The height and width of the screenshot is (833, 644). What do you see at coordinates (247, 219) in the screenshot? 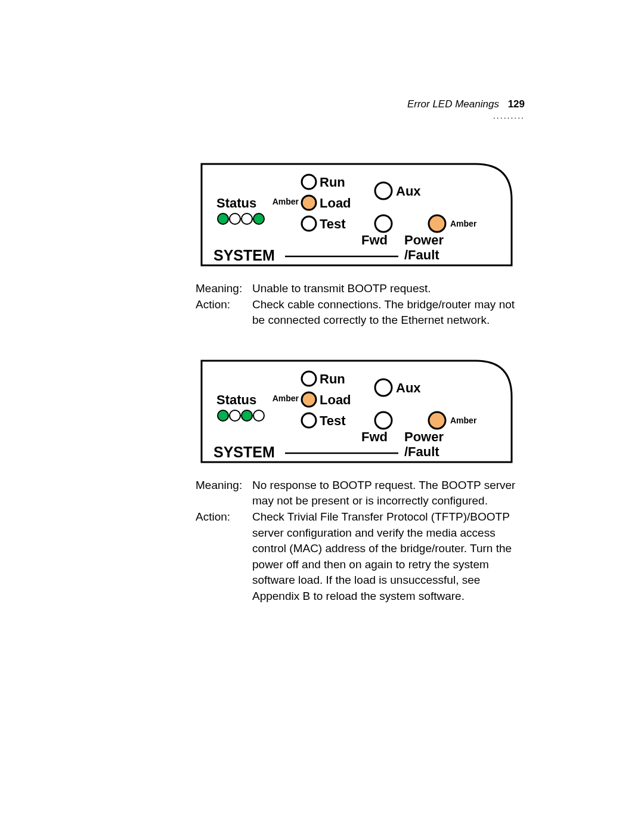
I see `status-led-3-icon` at bounding box center [247, 219].